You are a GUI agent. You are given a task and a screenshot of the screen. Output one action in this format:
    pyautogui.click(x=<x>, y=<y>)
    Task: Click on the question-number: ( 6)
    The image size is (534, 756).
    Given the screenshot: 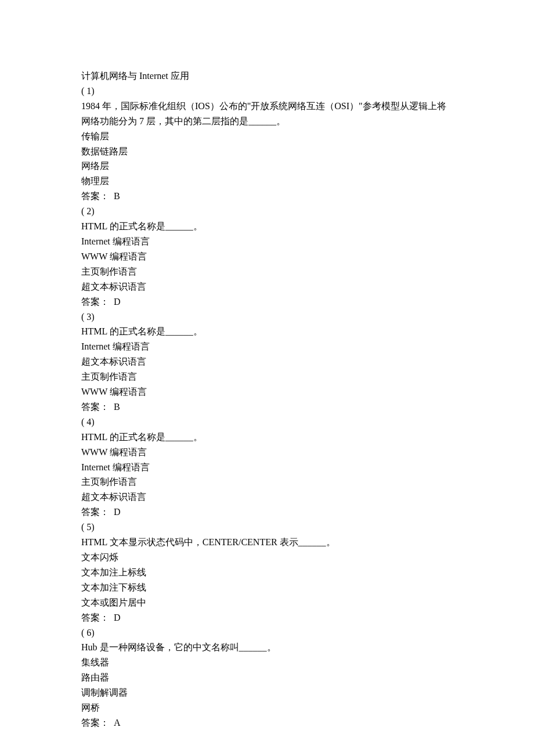 What is the action you would take?
    pyautogui.click(x=267, y=633)
    